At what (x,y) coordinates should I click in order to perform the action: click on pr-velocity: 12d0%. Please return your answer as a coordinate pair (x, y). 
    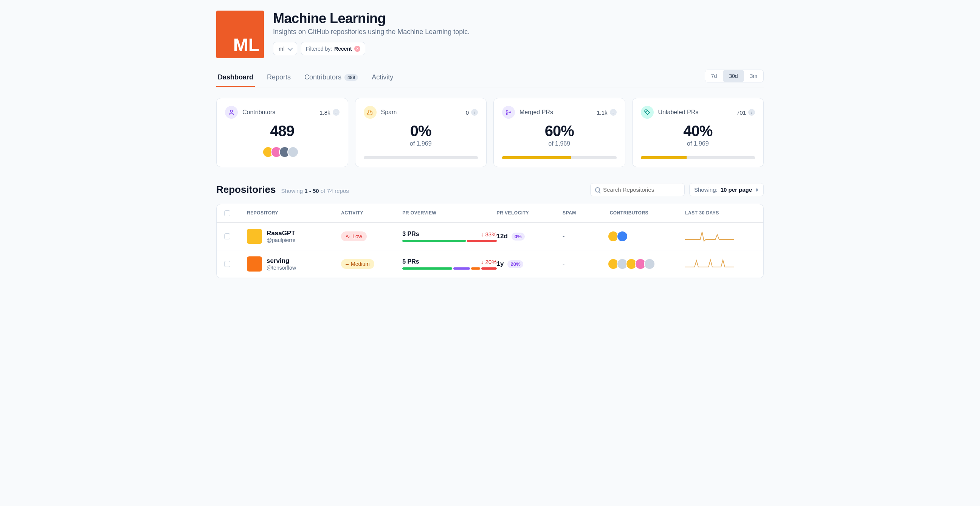
    Looking at the image, I should click on (530, 237).